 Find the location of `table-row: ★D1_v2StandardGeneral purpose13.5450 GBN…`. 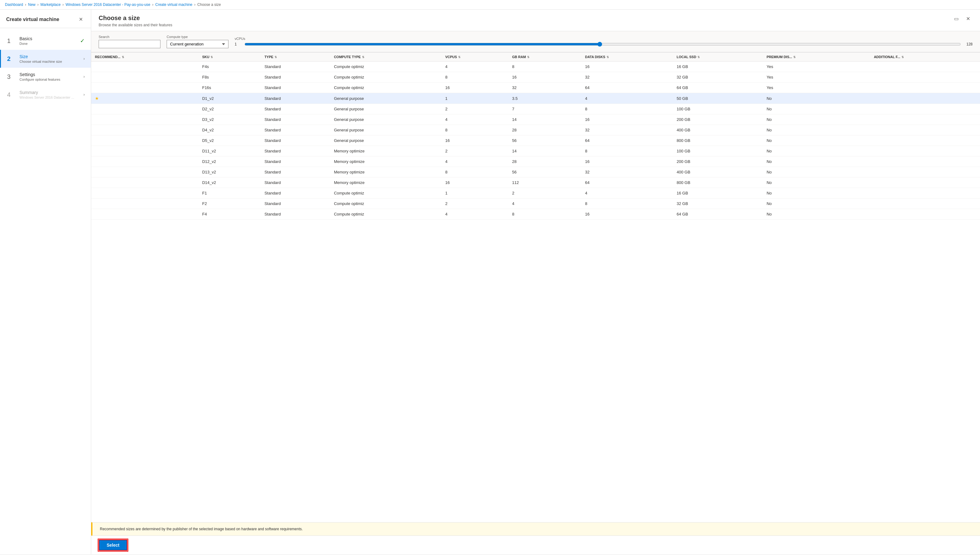

table-row: ★D1_v2StandardGeneral purpose13.5450 GBN… is located at coordinates (536, 98).